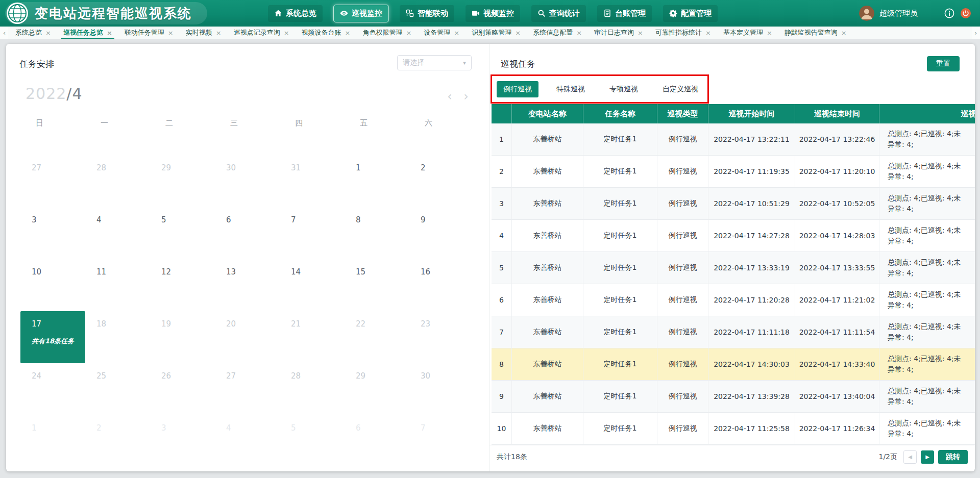  I want to click on table-row: 7东善桥站定时任务1例行巡视2022-04-17 11:11:182022-04…, so click(733, 333).